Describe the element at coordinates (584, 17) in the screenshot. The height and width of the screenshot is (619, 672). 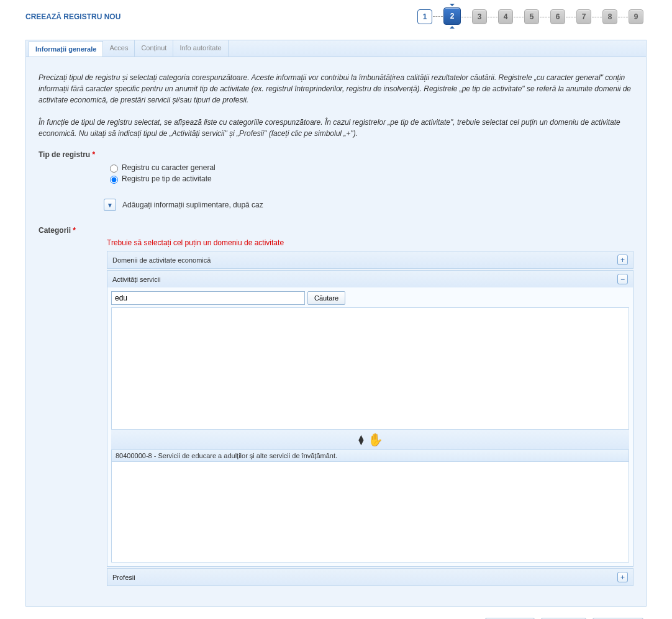
I see `step-7: 7` at that location.